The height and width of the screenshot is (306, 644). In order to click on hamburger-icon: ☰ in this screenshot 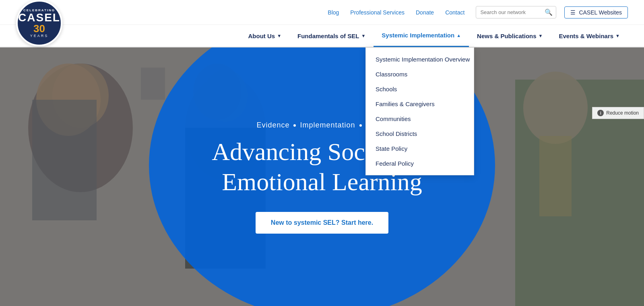, I will do `click(573, 12)`.